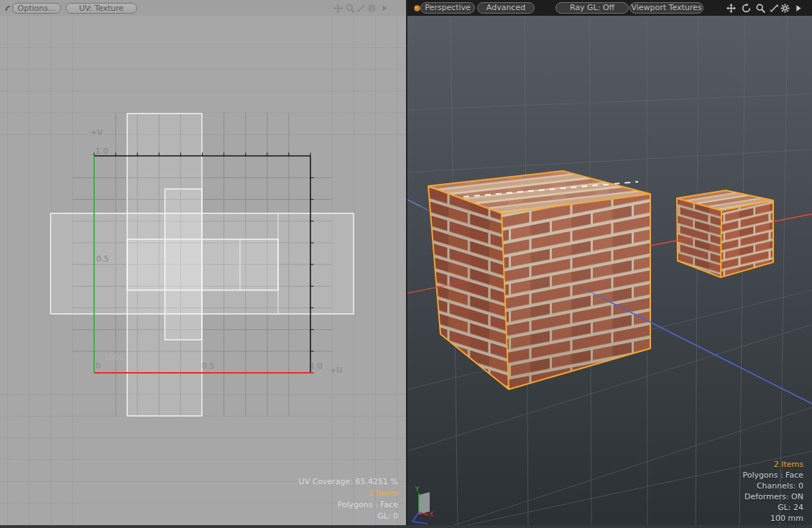  What do you see at coordinates (609, 8) in the screenshot?
I see `viewport-header: Perspective Advanced Ray GL: Off Viewpor…` at bounding box center [609, 8].